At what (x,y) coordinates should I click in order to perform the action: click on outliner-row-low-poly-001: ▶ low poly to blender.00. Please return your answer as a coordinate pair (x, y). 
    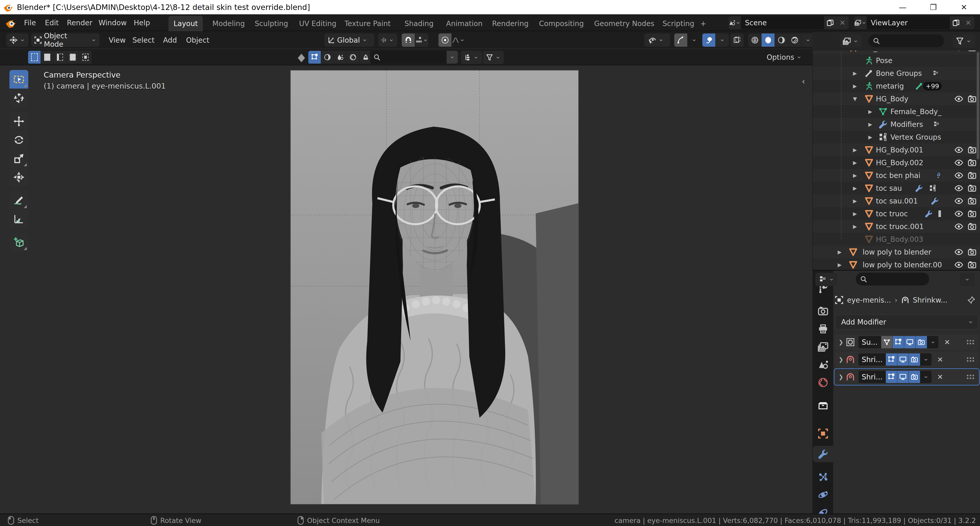
    Looking at the image, I should click on (896, 264).